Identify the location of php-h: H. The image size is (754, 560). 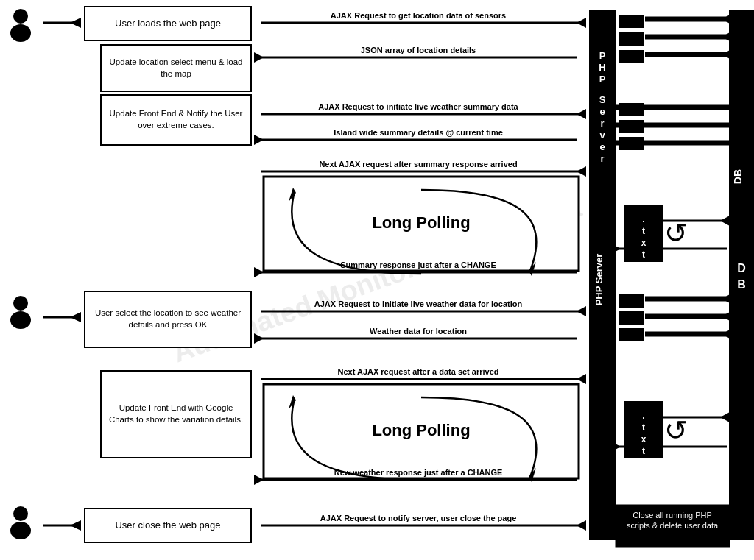
(602, 68).